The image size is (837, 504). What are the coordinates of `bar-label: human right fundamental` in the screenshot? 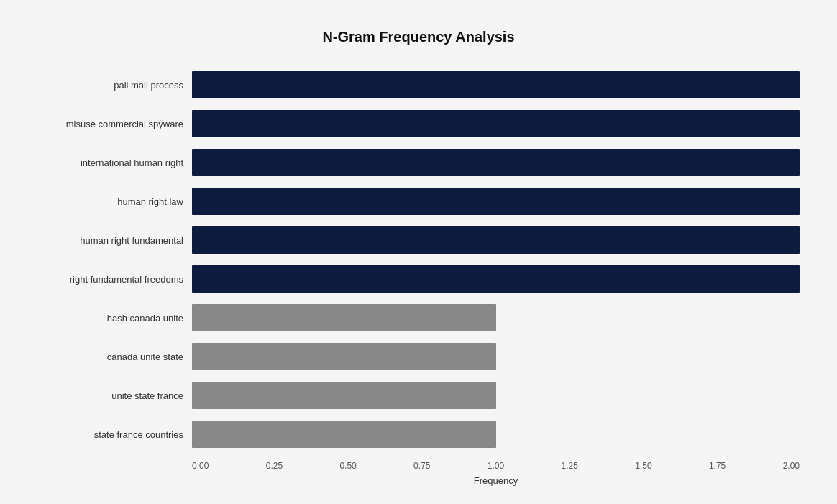 It's located at (115, 240).